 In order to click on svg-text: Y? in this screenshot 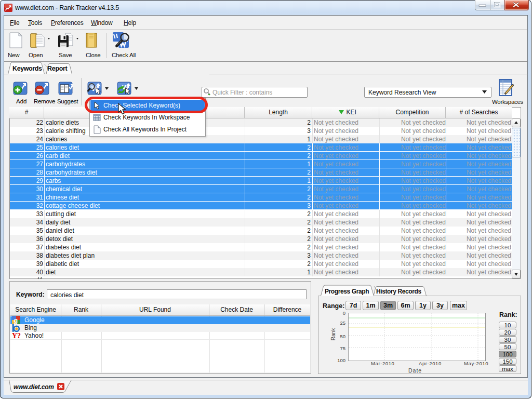, I will do `click(17, 336)`.